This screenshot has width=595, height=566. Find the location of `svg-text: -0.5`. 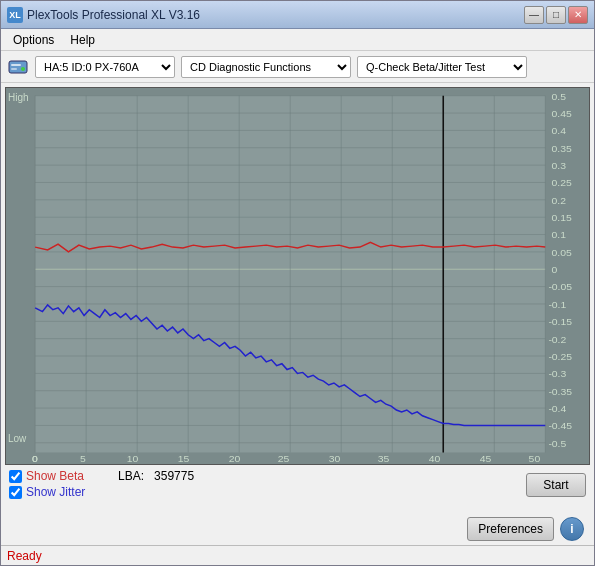

svg-text: -0.5 is located at coordinates (557, 444).